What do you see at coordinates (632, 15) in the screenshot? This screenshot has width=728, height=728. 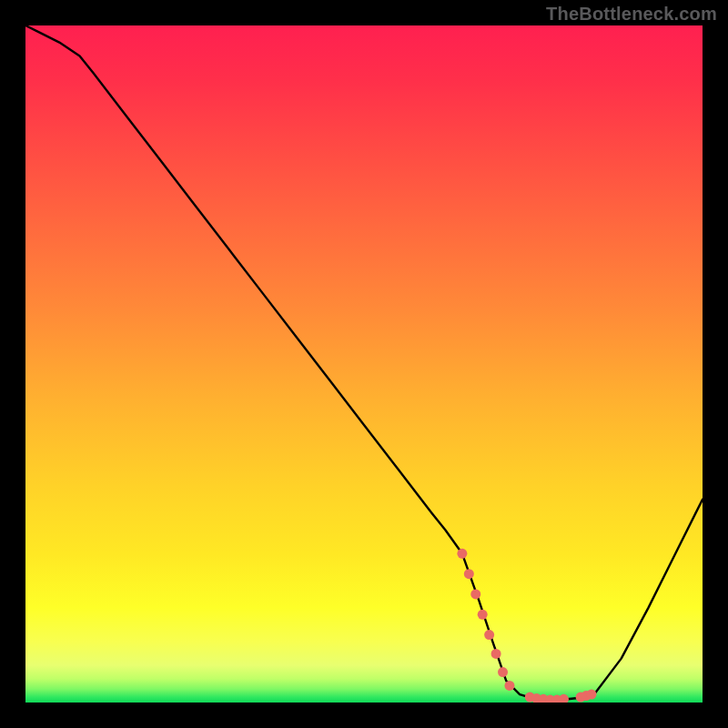 I see `watermark-text: TheBottleneck.com` at bounding box center [632, 15].